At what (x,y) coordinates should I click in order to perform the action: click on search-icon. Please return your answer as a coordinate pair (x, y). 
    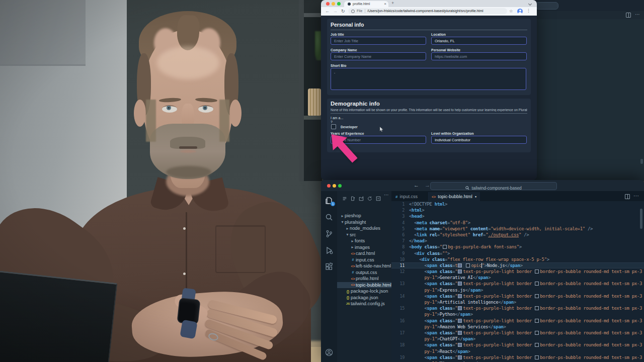
    Looking at the image, I should click on (329, 217).